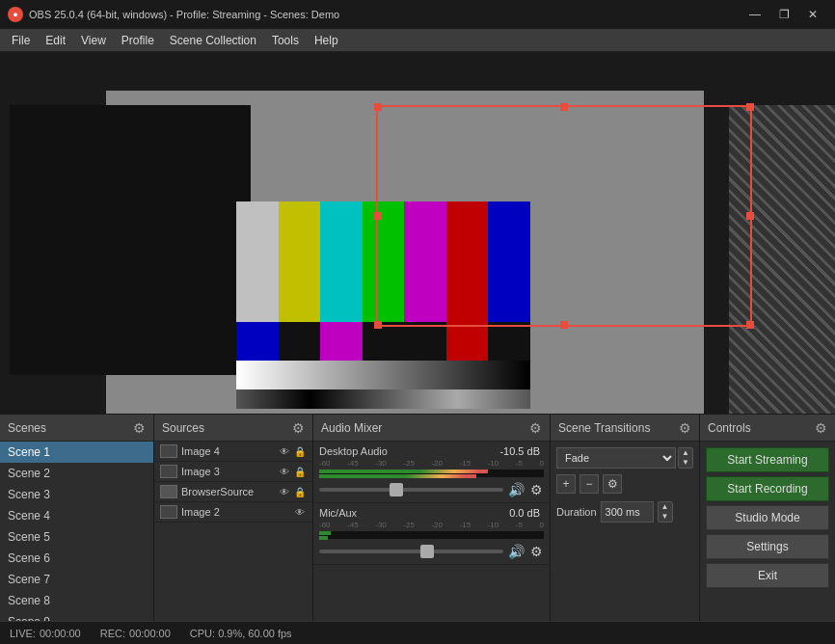  What do you see at coordinates (233, 472) in the screenshot?
I see `source-list-item: Image 3 👁 🔒` at bounding box center [233, 472].